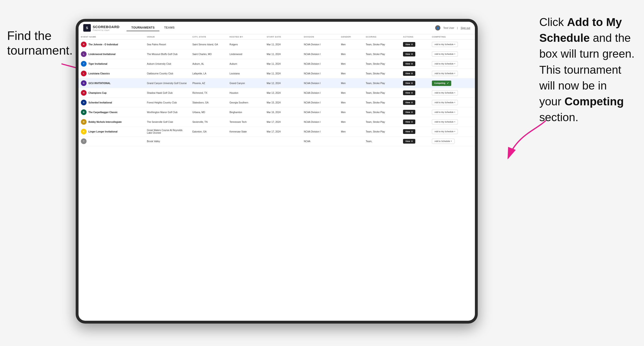 The height and width of the screenshot is (346, 644). Describe the element at coordinates (167, 103) in the screenshot. I see `venue-cell: Forest Heights Country Club` at that location.